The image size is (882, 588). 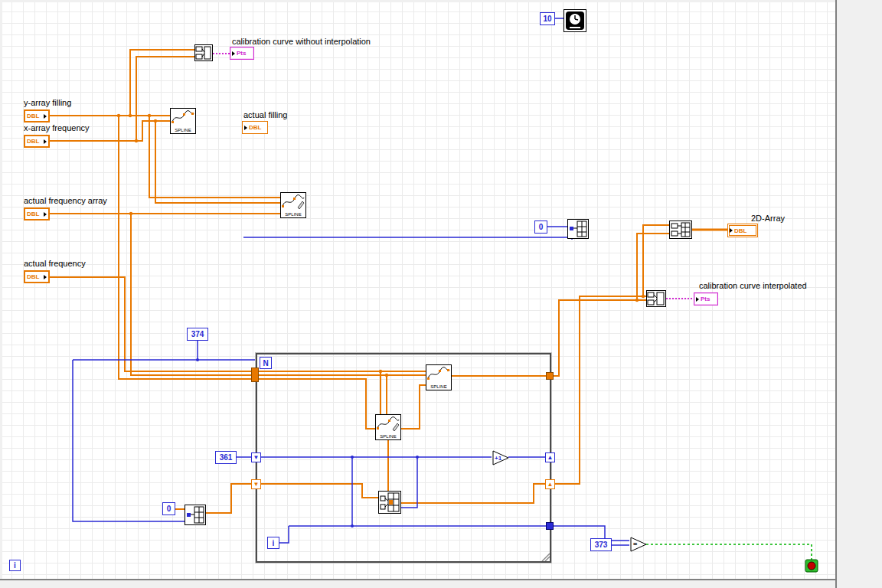 I want to click on label-actual-filling: actual filling, so click(x=265, y=115).